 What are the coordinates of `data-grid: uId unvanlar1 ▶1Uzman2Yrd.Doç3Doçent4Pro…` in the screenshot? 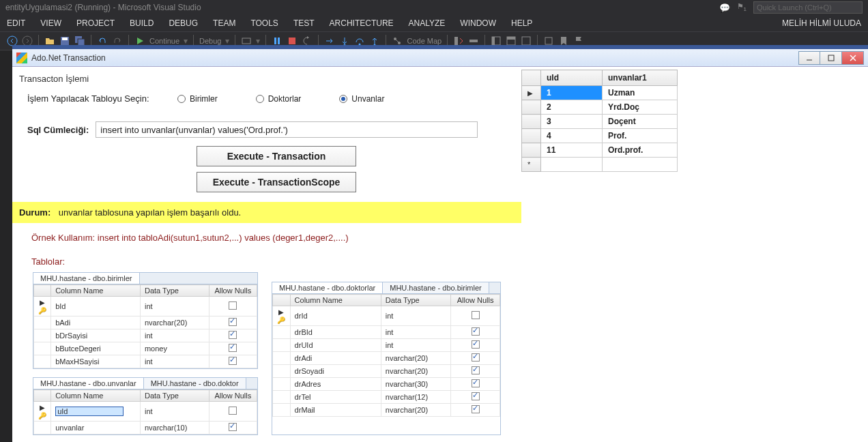 It's located at (599, 121).